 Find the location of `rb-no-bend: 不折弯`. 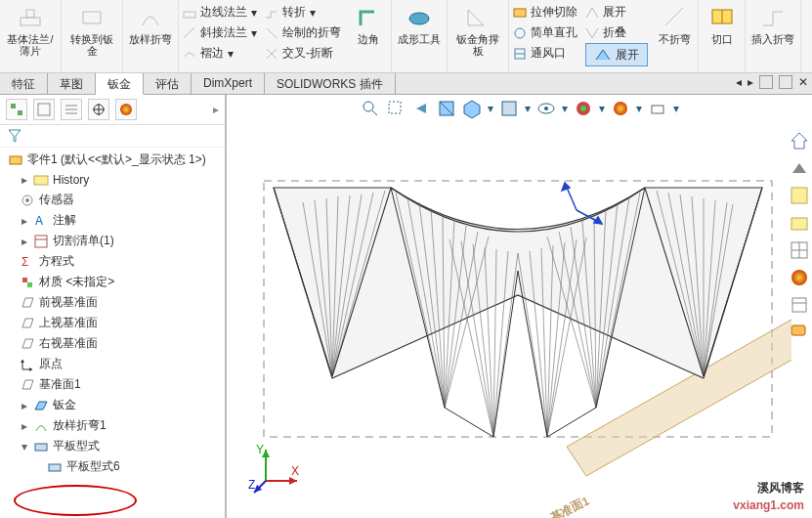

rb-no-bend: 不折弯 is located at coordinates (675, 36).